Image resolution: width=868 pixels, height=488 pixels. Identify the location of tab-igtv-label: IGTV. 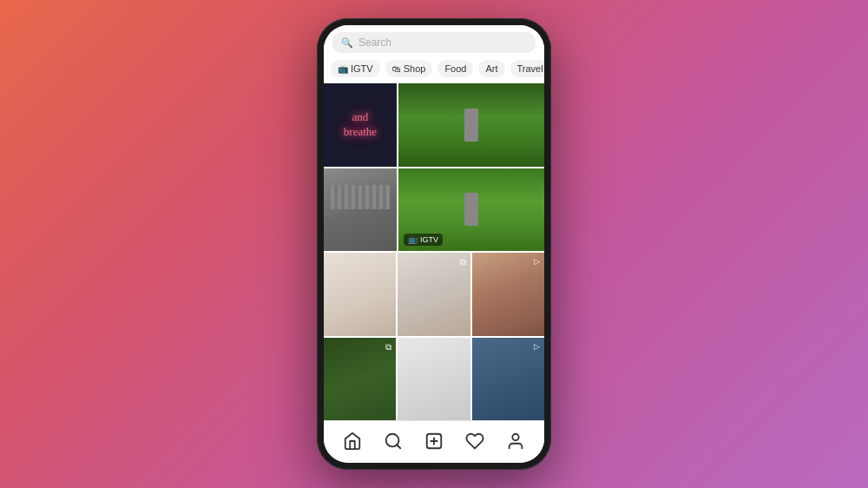
(362, 69).